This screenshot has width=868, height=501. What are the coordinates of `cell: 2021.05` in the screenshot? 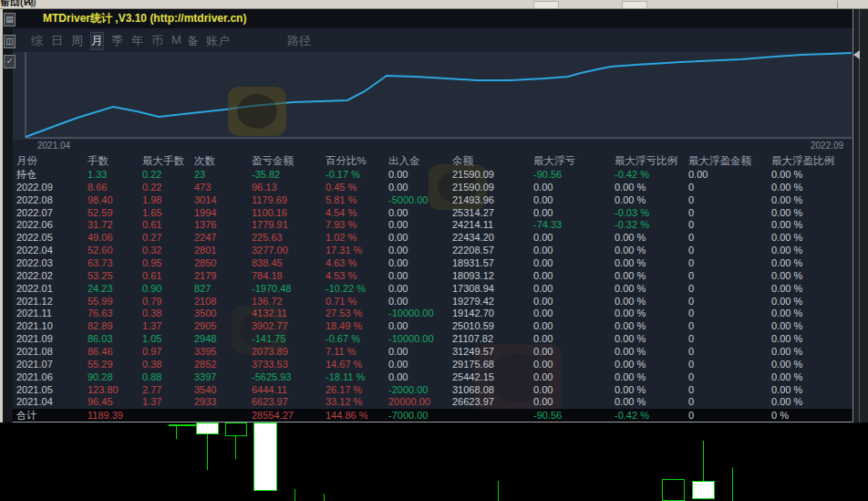 It's located at (52, 391).